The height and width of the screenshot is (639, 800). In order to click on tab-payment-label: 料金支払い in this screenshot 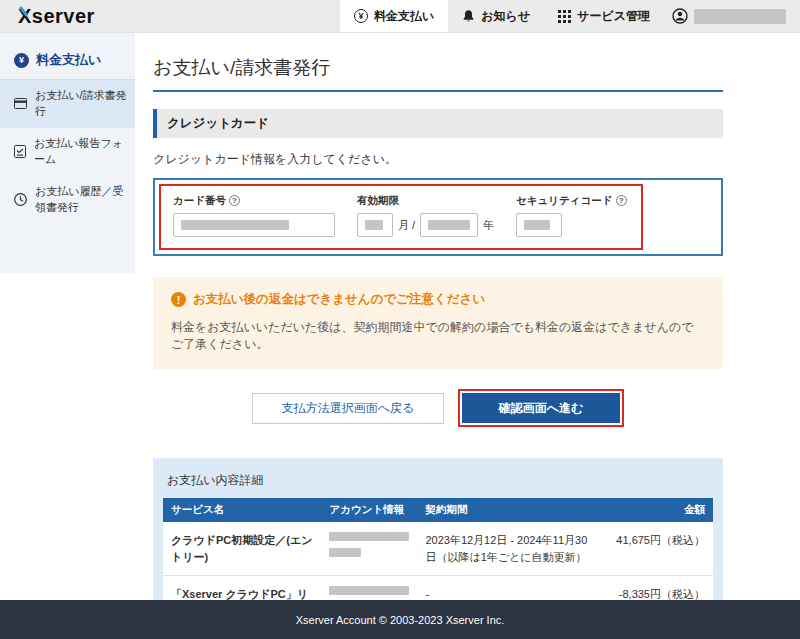, I will do `click(404, 16)`.